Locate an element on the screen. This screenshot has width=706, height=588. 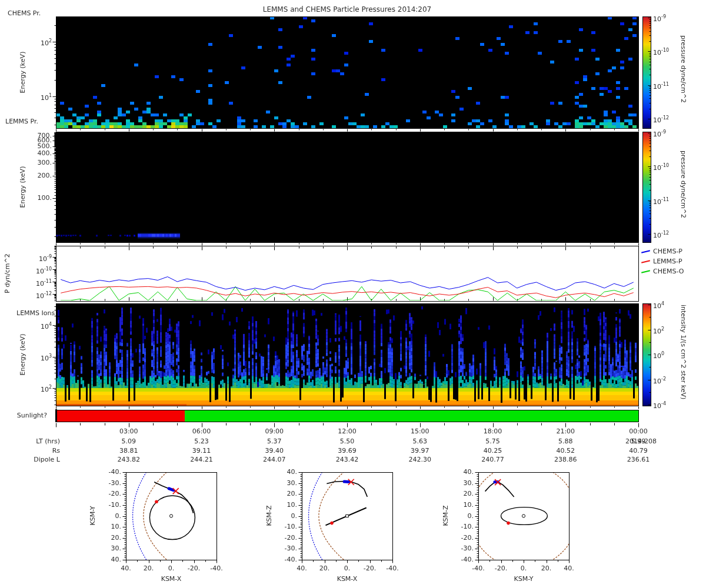
legend-line-lemms-p is located at coordinates (646, 262).